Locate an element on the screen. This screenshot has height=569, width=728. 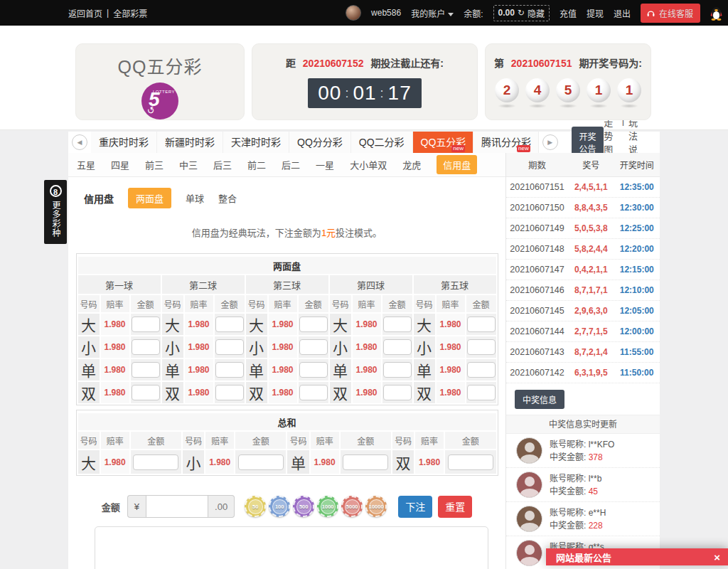
subtab-前三: 前三 is located at coordinates (154, 165).